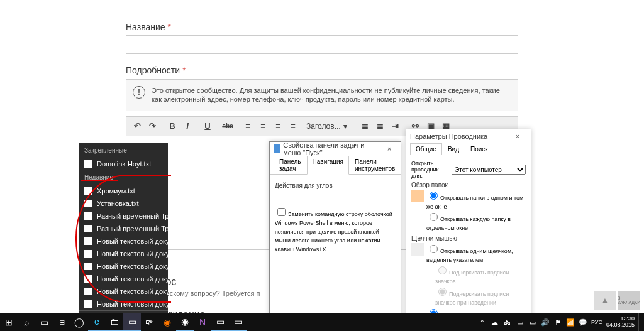  I want to click on chevron-up-icon: ▲, so click(605, 300).